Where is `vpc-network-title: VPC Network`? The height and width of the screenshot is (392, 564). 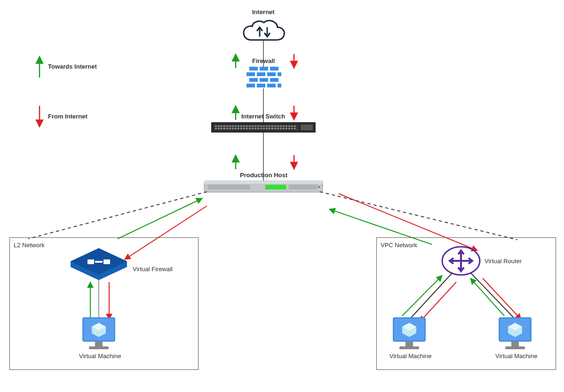
vpc-network-title: VPC Network is located at coordinates (399, 245).